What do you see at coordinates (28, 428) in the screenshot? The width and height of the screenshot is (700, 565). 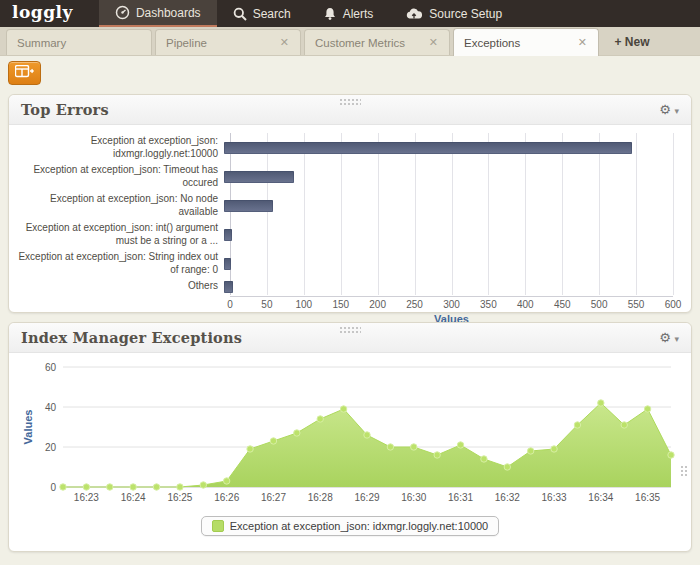 I see `y-axis-label: Values` at bounding box center [28, 428].